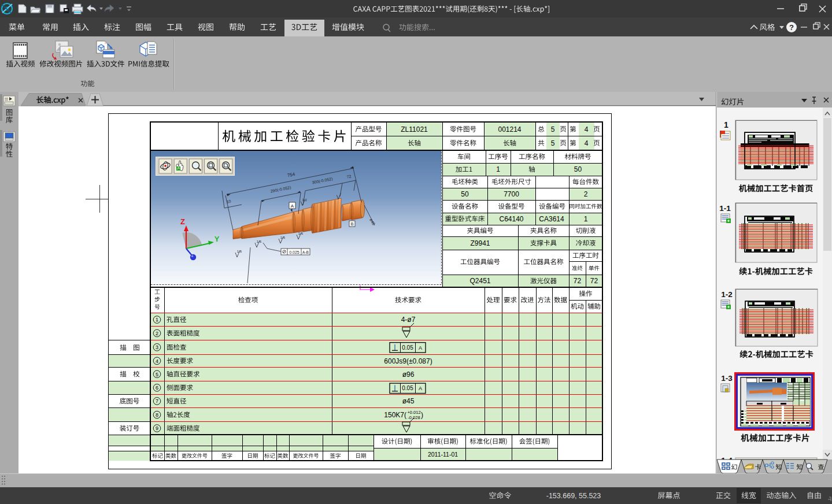 This screenshot has height=504, width=832. Describe the element at coordinates (725, 208) in the screenshot. I see `svg-text: 1-1` at that location.